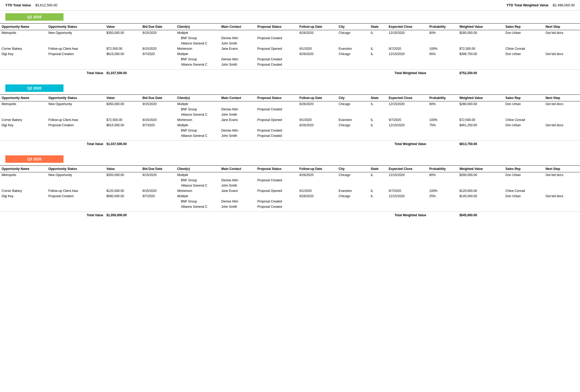  I want to click on th-weighted: Weighted Value, so click(481, 169).